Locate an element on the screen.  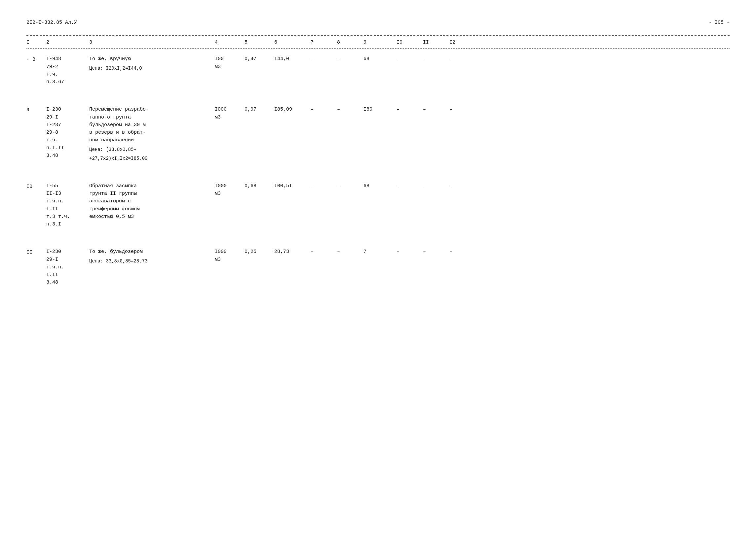
row-col6: I85,09 is located at coordinates (293, 109).